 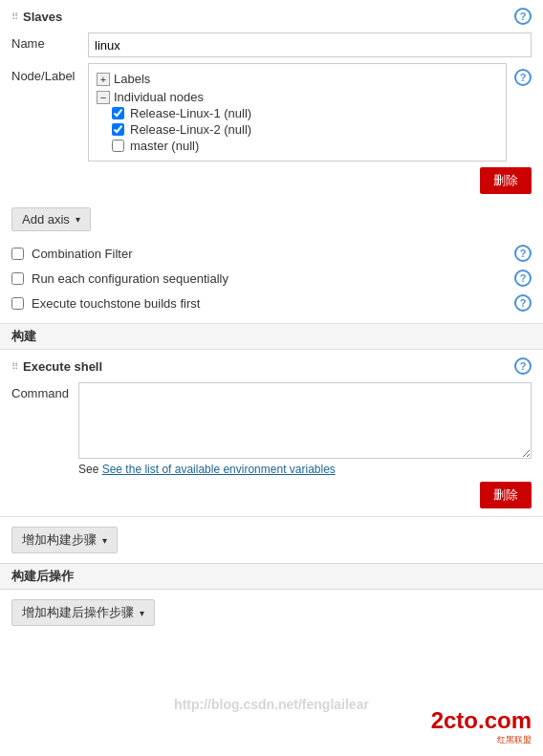 I want to click on env-link-prefix: See, so click(x=90, y=469).